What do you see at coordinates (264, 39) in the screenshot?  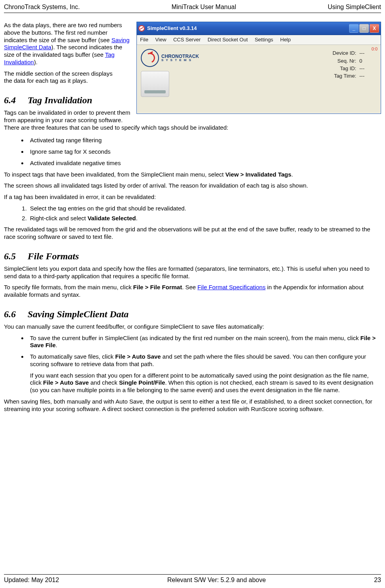 I see `menu-settings: Settings` at bounding box center [264, 39].